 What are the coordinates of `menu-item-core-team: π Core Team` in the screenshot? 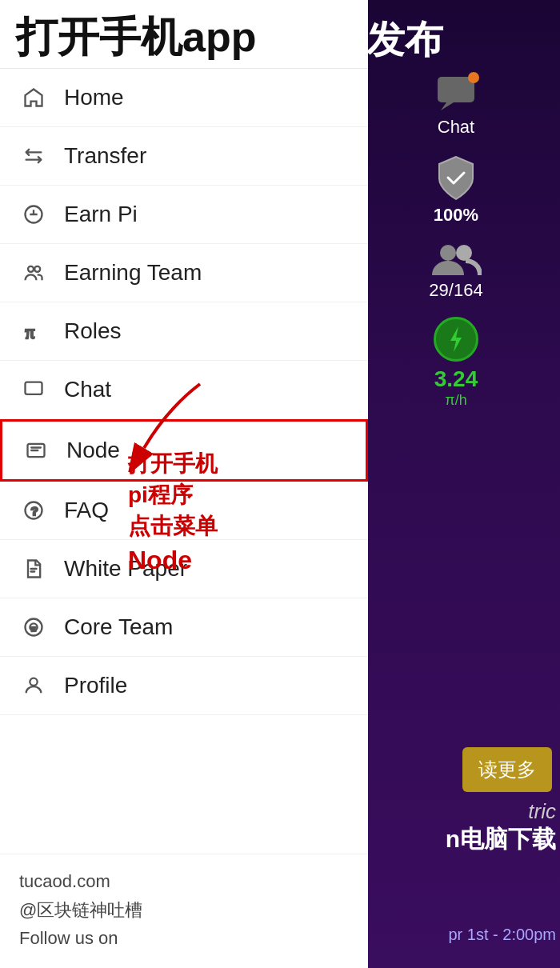 It's located at (184, 627).